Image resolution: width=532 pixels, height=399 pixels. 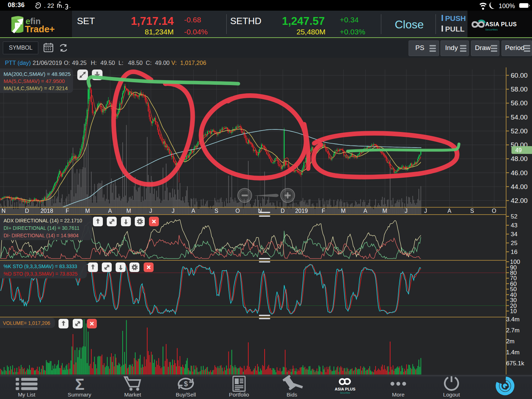 I want to click on svg-text: DI- DIRECTIONAL (14) = 14.9804, so click(x=41, y=235).